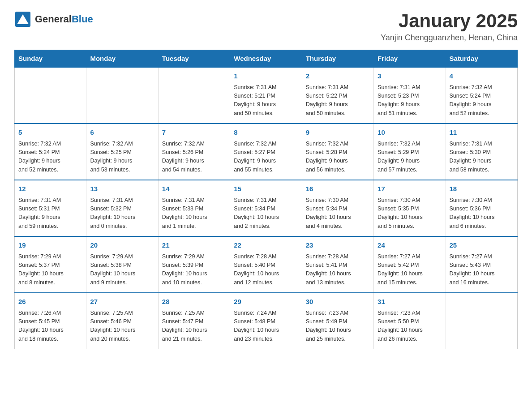 The width and height of the screenshot is (532, 411). What do you see at coordinates (266, 265) in the screenshot?
I see `calendar-week-4: 19Sunrise: 7:29 AM Sunset: 5:37 PM Dayli…` at bounding box center [266, 265].